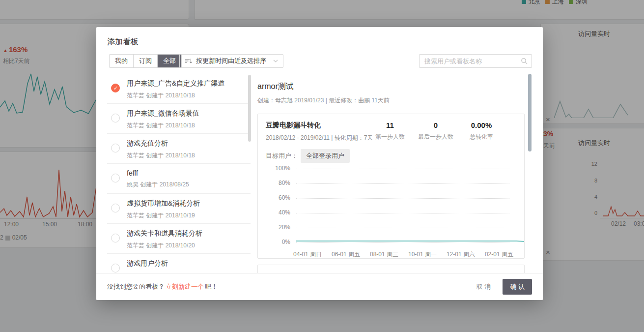  What do you see at coordinates (179, 264) in the screenshot?
I see `list-item: 游戏用户分析` at bounding box center [179, 264].